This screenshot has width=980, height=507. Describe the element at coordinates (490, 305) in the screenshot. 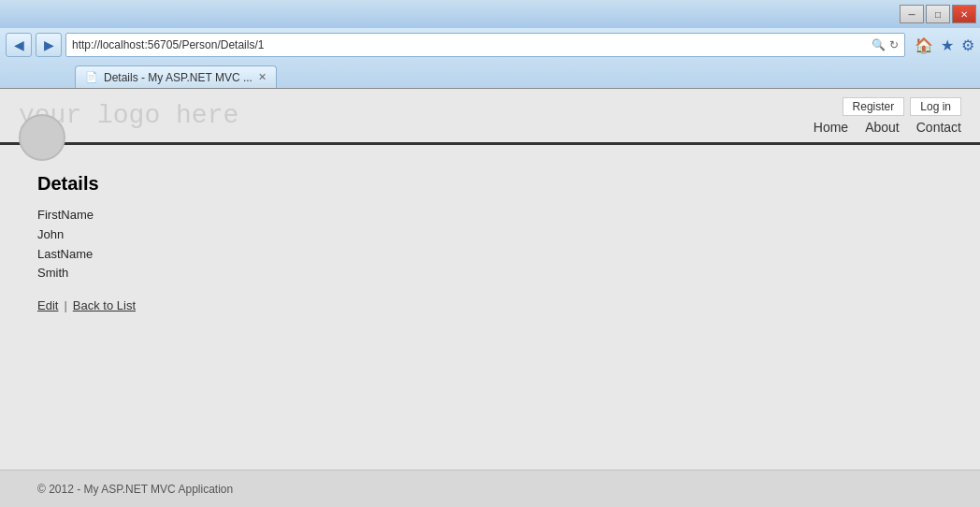

I see `actions: Edit | Back to List` at that location.